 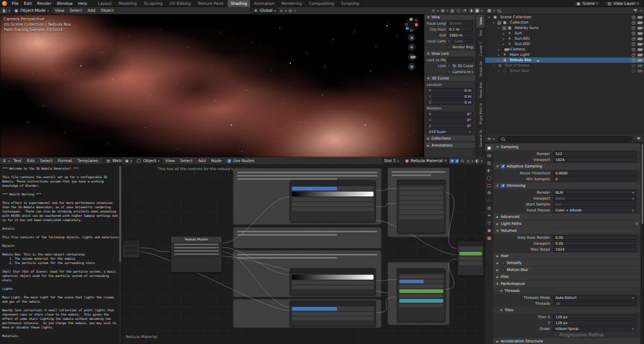 I want to click on checkbox-camera-to-view, so click(x=449, y=72).